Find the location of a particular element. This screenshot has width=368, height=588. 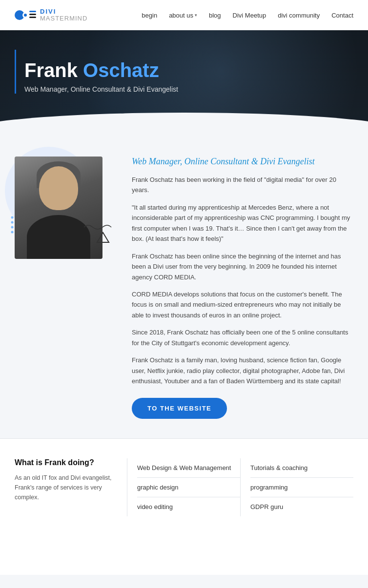

hero-content: Frank Oschatz Web Manager, Online Consul… is located at coordinates (184, 76).